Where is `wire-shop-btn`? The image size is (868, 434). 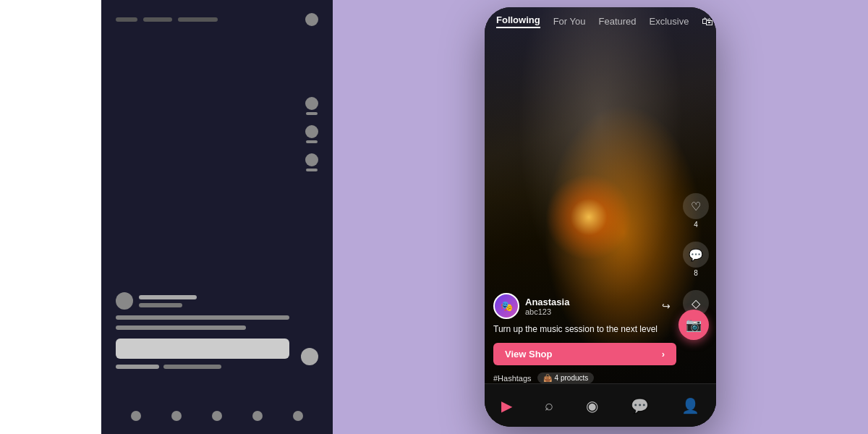
wire-shop-btn is located at coordinates (203, 349).